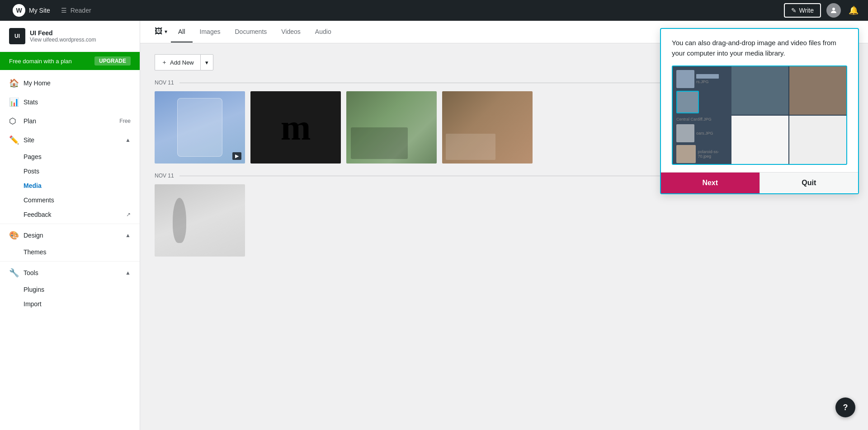 Image resolution: width=868 pixels, height=430 pixels. What do you see at coordinates (207, 62) in the screenshot?
I see `add-new-chevron-icon: ▾` at bounding box center [207, 62].